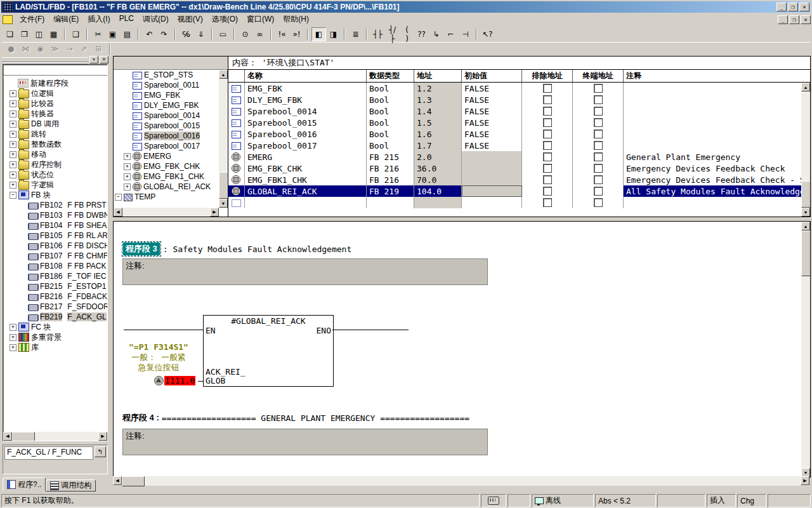 The height and width of the screenshot is (508, 812). Describe the element at coordinates (378, 34) in the screenshot. I see `contact-no-icon: ┤├` at that location.